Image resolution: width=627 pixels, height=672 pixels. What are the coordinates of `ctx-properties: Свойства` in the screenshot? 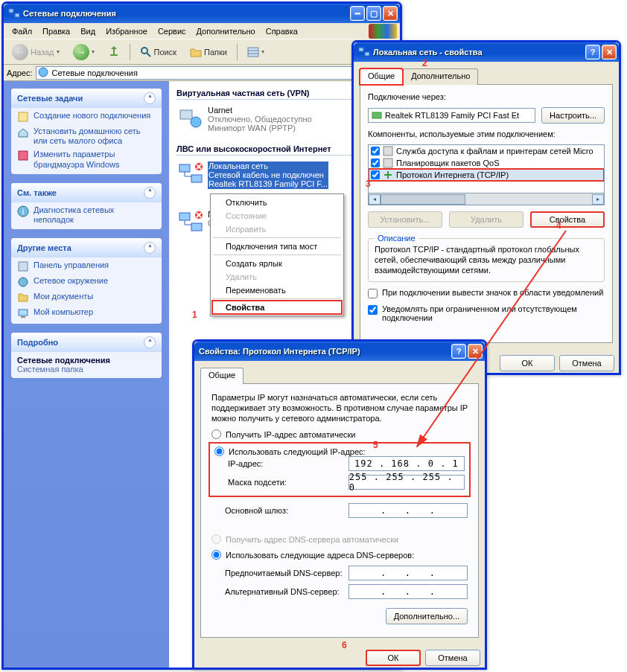 It's located at (277, 307).